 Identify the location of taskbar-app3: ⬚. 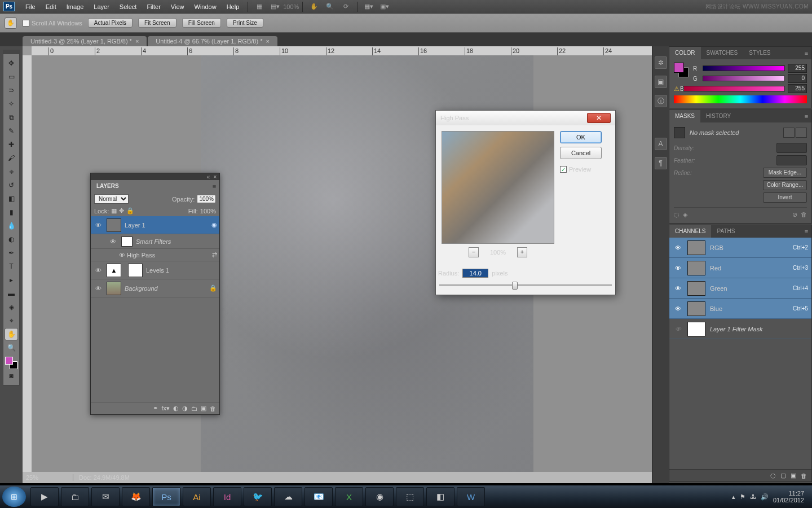
(410, 497).